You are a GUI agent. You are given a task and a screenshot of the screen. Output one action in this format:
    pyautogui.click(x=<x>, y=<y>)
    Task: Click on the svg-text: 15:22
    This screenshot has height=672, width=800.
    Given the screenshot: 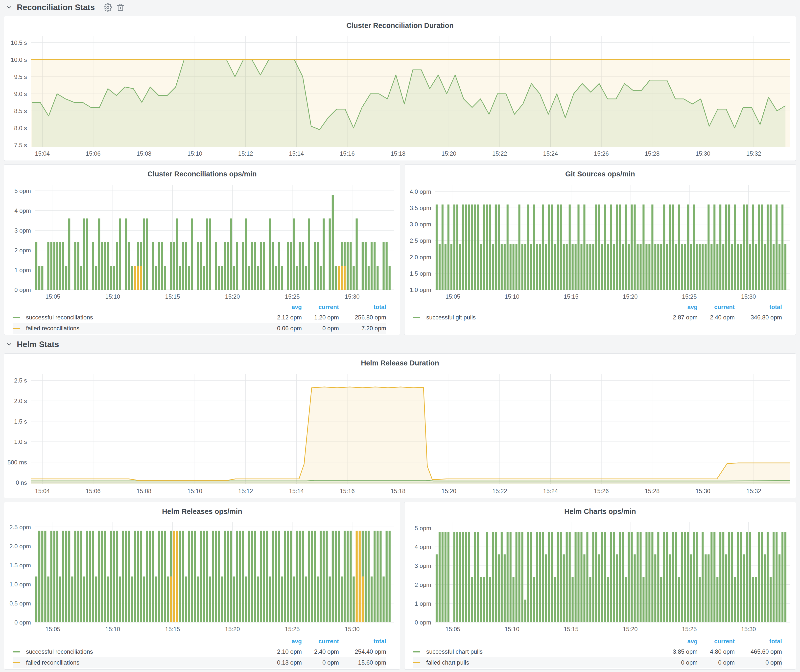 What is the action you would take?
    pyautogui.click(x=500, y=491)
    